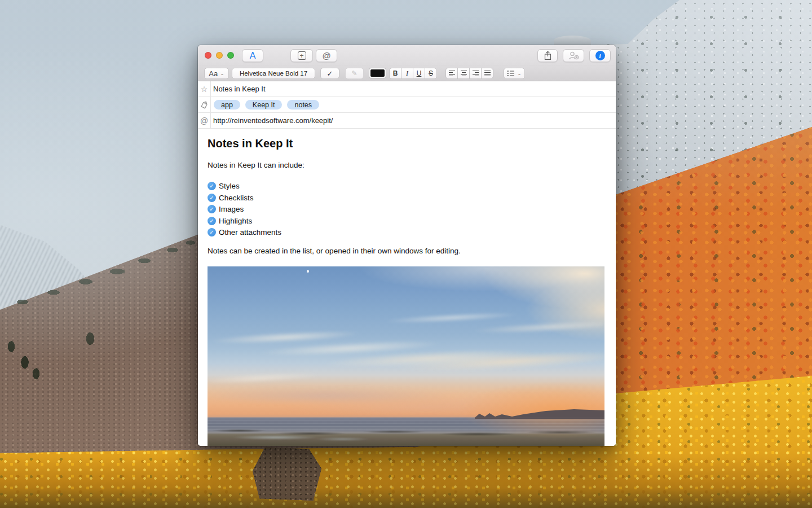 The width and height of the screenshot is (812, 508). I want to click on close-button, so click(208, 55).